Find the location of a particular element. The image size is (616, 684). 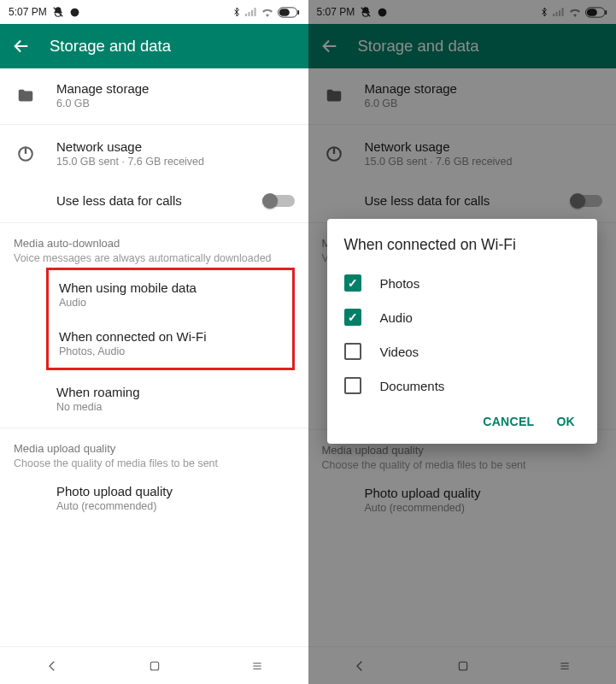

section-hint: Choose the quality of media files to be … is located at coordinates (463, 465).